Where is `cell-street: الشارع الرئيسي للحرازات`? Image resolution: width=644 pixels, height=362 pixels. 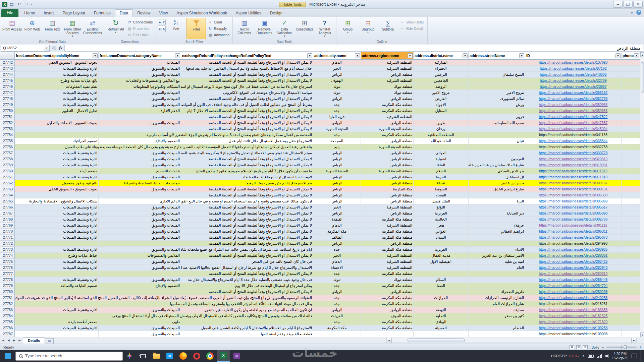 cell-street: الشارع الرئيسي للحرازات is located at coordinates (497, 298).